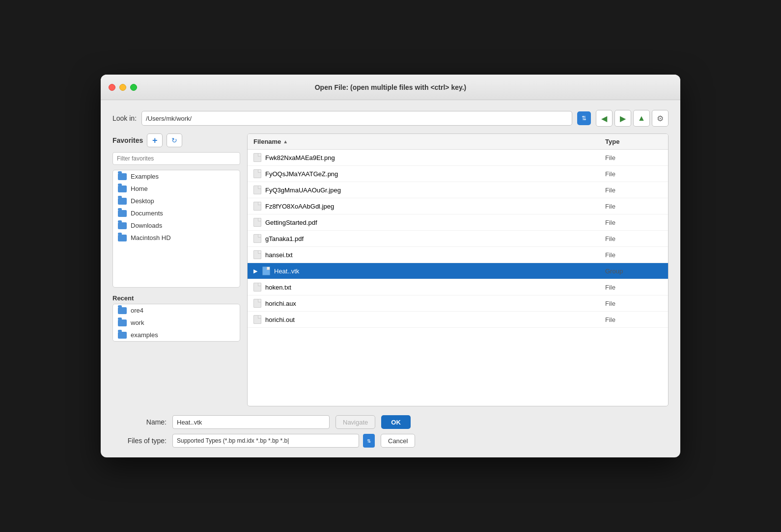 The width and height of the screenshot is (781, 532). What do you see at coordinates (176, 310) in the screenshot?
I see `sidebar-item-ore4: ore4` at bounding box center [176, 310].